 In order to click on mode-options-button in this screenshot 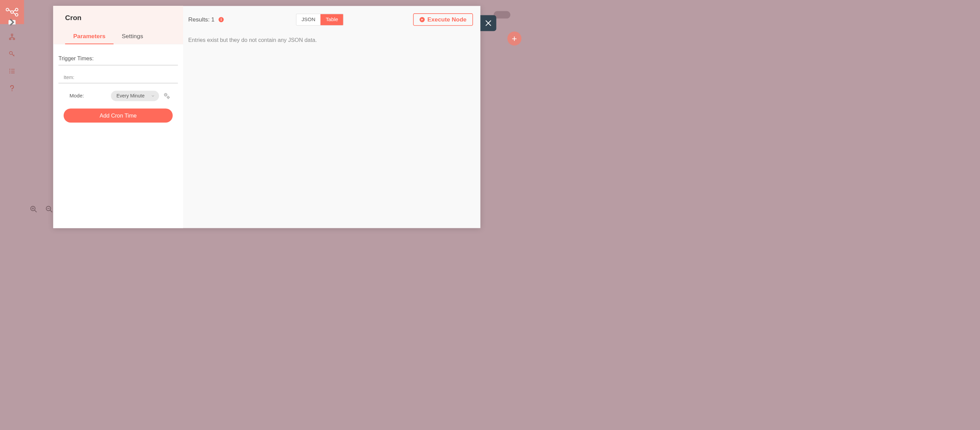, I will do `click(167, 96)`.